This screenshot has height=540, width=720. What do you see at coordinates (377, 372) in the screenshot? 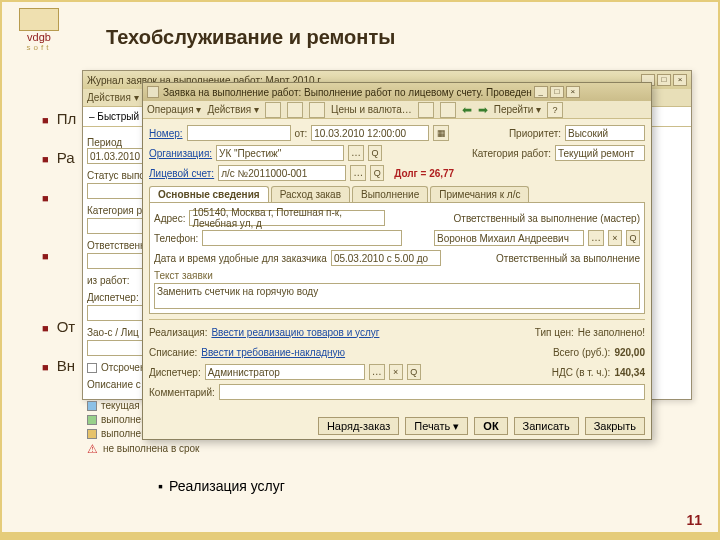
I see `disp-select-button: …` at bounding box center [377, 372].